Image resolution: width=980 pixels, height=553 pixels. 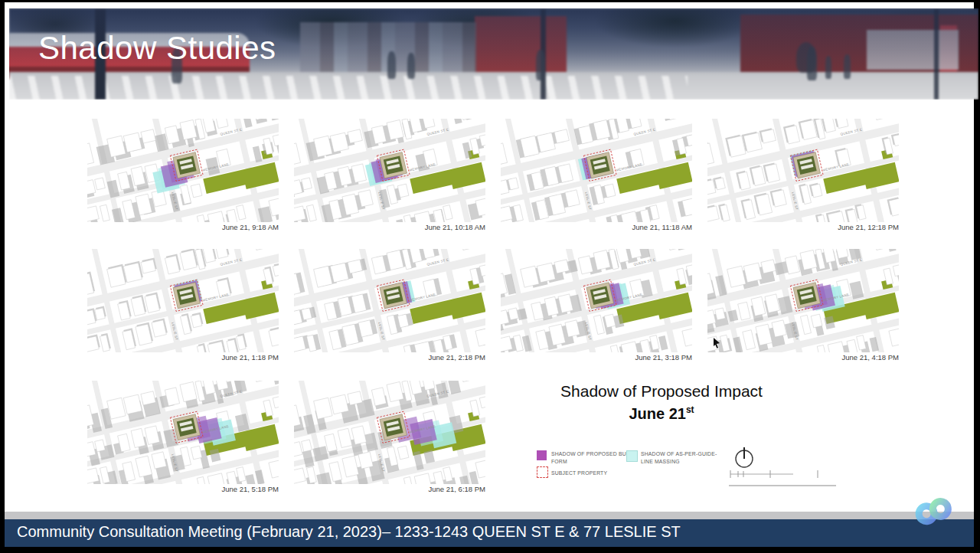 What do you see at coordinates (183, 489) in the screenshot?
I see `tile-caption: June 21, 5:18 PM` at bounding box center [183, 489].